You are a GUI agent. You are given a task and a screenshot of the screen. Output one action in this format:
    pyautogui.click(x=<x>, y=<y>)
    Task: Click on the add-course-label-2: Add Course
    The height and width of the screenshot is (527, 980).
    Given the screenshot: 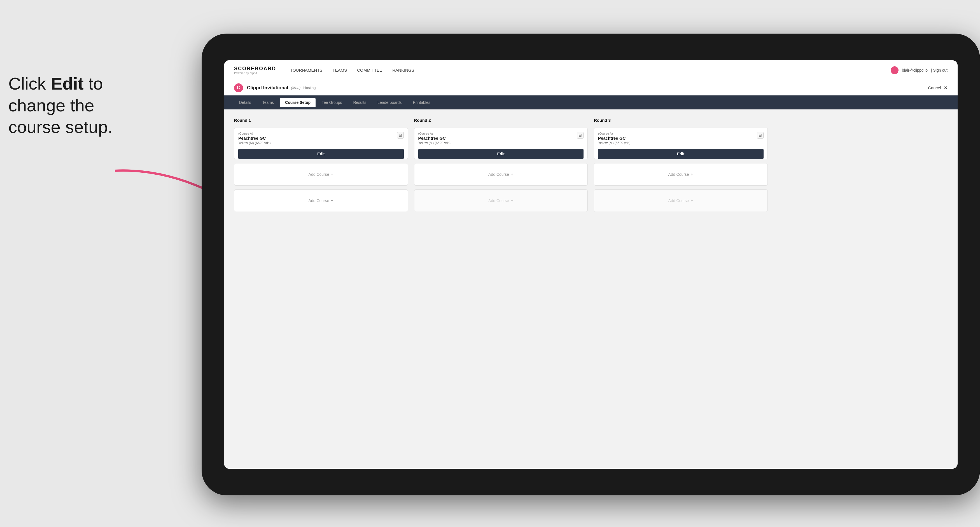 What is the action you would take?
    pyautogui.click(x=319, y=201)
    